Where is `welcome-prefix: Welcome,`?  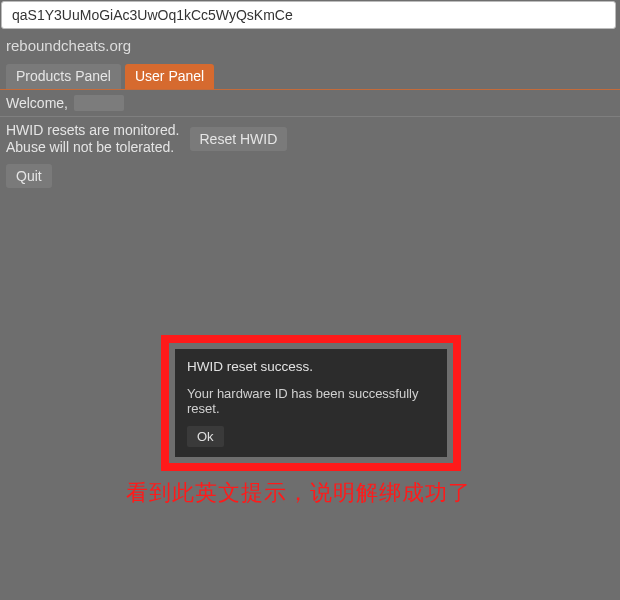 welcome-prefix: Welcome, is located at coordinates (37, 103).